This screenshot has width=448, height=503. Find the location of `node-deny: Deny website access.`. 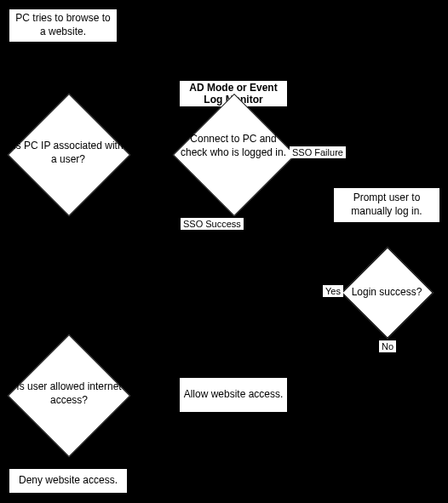

node-deny: Deny website access. is located at coordinates (68, 481).